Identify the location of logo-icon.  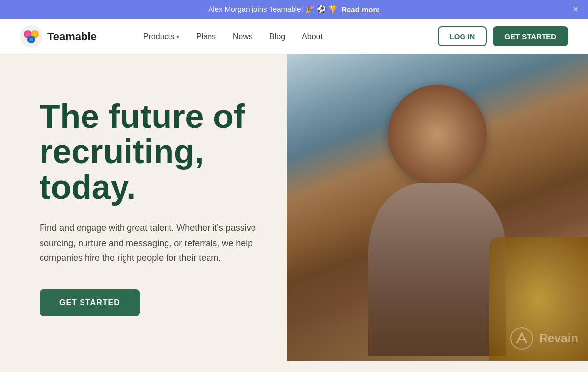
(31, 37).